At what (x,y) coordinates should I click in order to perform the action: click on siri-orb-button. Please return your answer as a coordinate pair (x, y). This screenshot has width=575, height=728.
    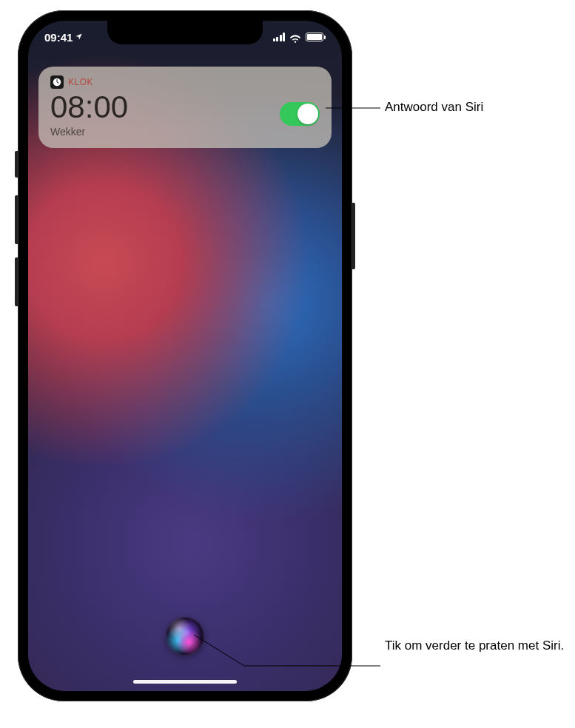
    Looking at the image, I should click on (185, 636).